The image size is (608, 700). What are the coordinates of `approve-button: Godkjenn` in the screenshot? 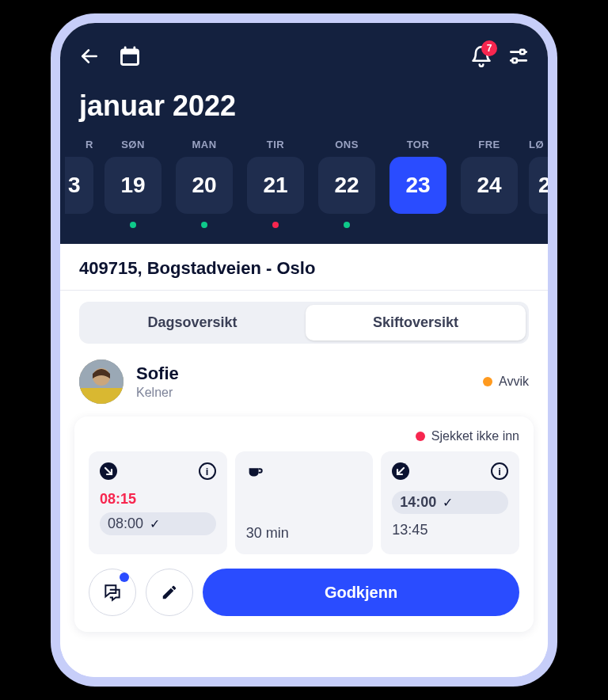 It's located at (361, 592).